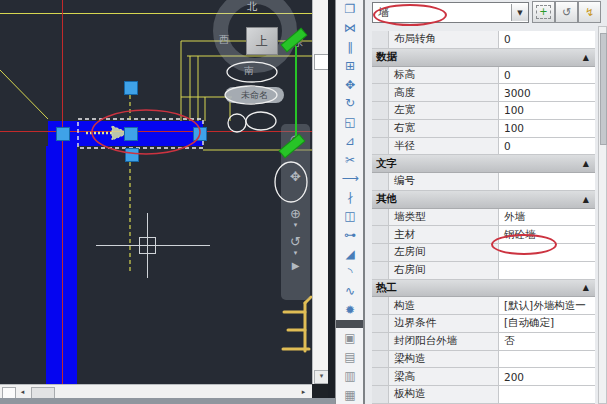 The width and height of the screenshot is (607, 404). Describe the element at coordinates (547, 342) in the screenshot. I see `property-value: 否` at that location.